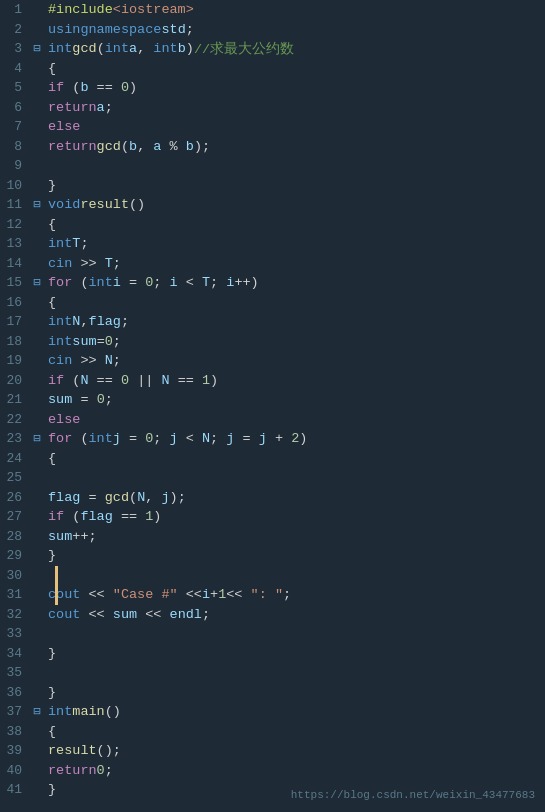 The width and height of the screenshot is (545, 812). What do you see at coordinates (294, 30) in the screenshot?
I see `code-tokens: using namespace std;` at bounding box center [294, 30].